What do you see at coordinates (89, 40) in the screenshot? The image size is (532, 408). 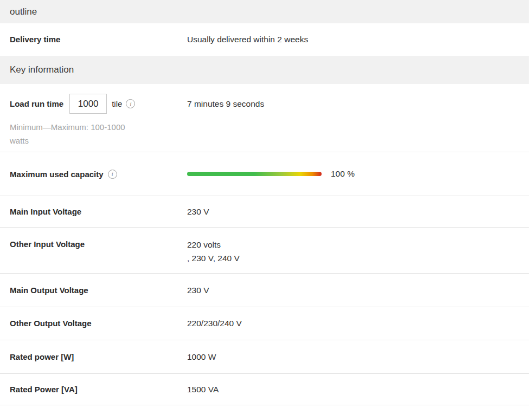 I see `delivery-time-label-cell: Delivery time` at bounding box center [89, 40].